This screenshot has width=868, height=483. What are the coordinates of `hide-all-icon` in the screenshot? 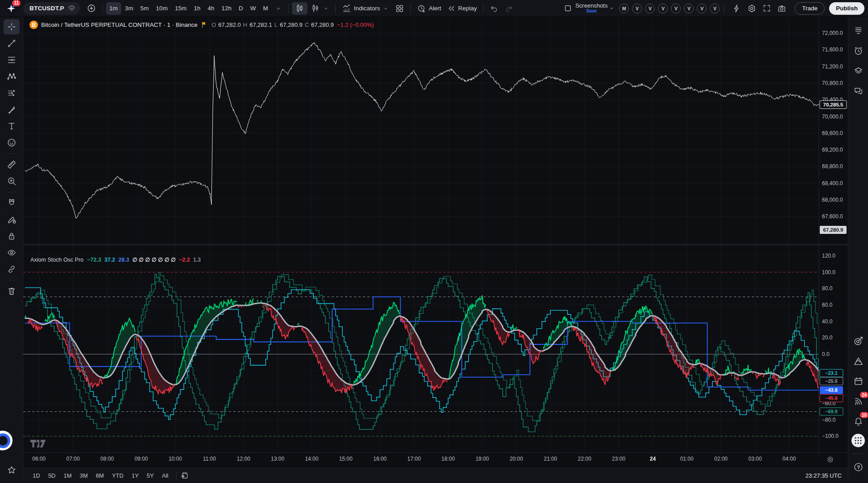 It's located at (12, 253).